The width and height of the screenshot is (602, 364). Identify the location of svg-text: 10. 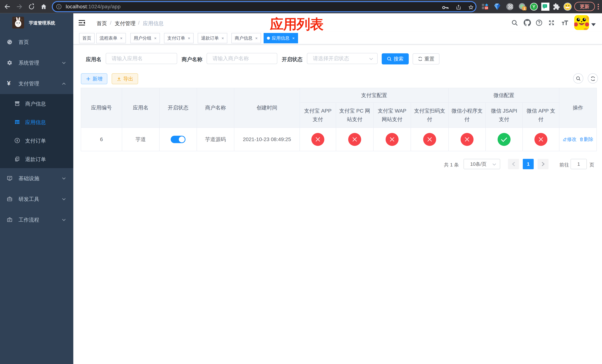
(486, 8).